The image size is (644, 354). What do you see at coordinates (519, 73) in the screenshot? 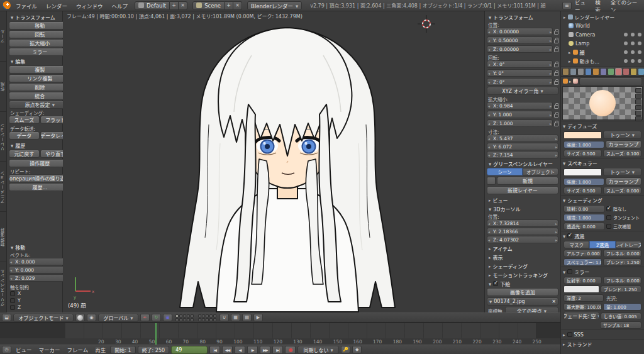
I see `rotation-y-field: Y: 0°` at bounding box center [519, 73].